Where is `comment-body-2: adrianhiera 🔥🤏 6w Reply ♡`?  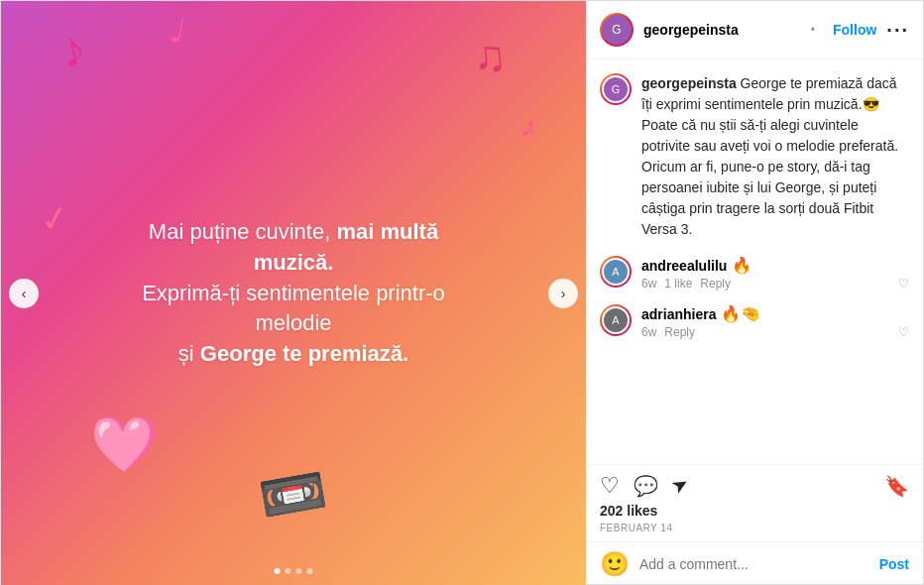 comment-body-2: adrianhiera 🔥🤏 6w Reply ♡ is located at coordinates (775, 321).